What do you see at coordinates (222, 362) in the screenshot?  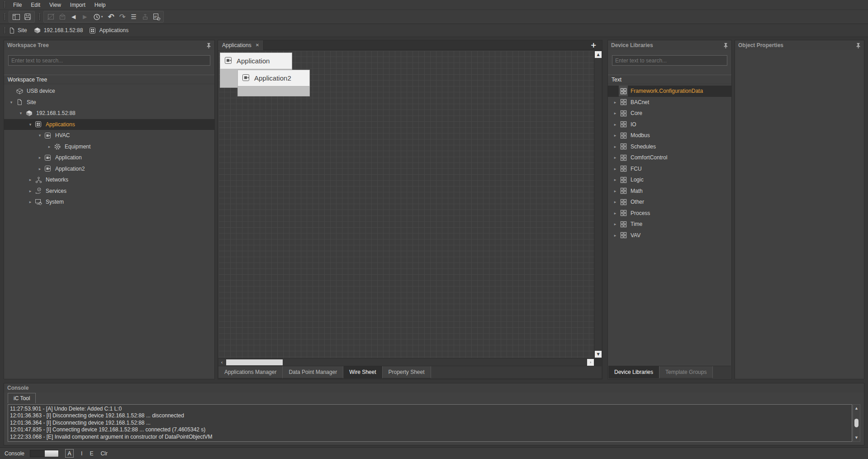 I see `scroll-left-icon: ‹` at bounding box center [222, 362].